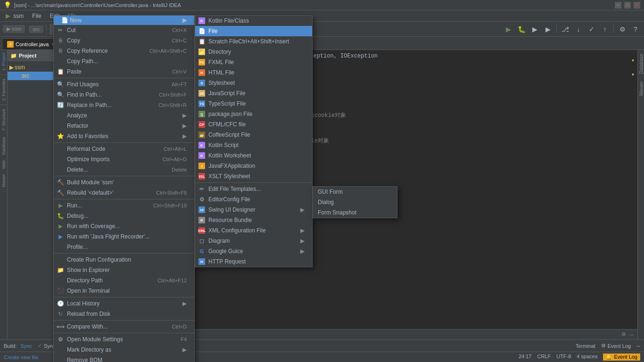 The width and height of the screenshot is (644, 362). I want to click on sm-packagejson: {} package.json File, so click(254, 114).